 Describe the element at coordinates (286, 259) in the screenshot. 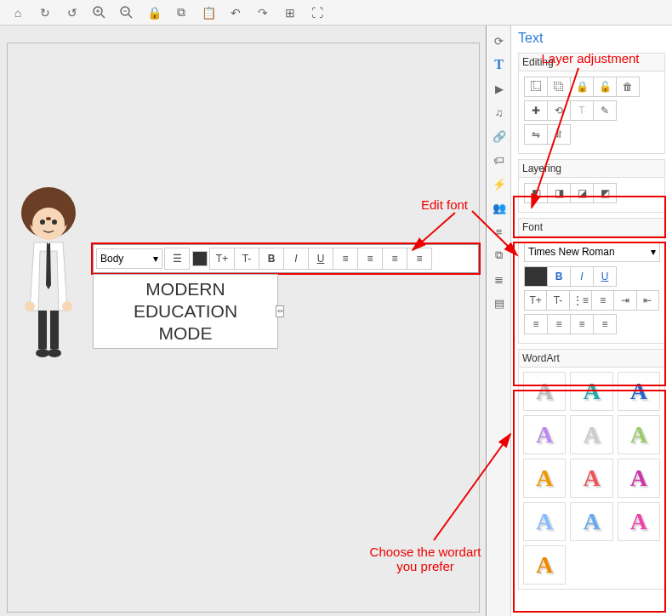

I see `edit-font-highlight` at that location.